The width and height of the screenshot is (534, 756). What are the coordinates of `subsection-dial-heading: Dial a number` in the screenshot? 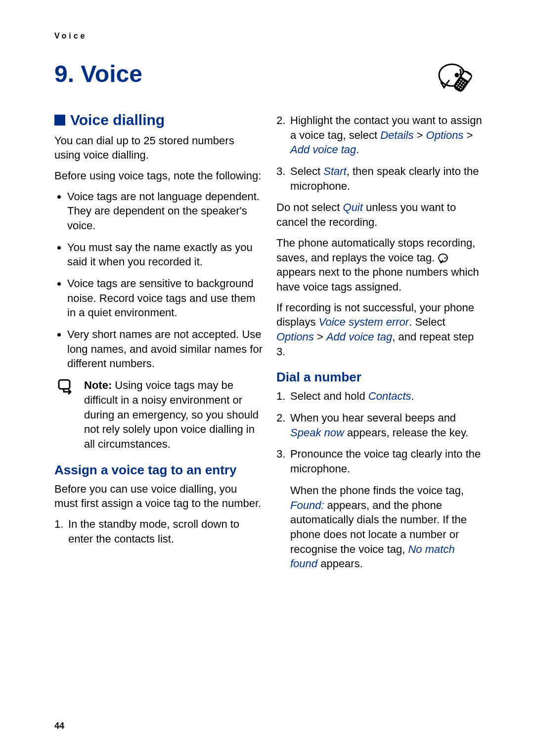 It's located at (381, 378).